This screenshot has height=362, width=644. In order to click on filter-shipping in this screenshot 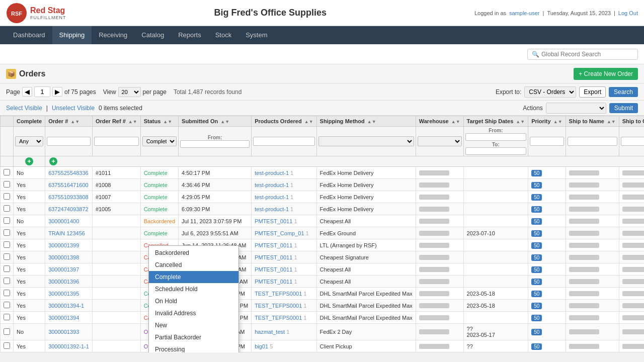, I will do `click(366, 142)`.